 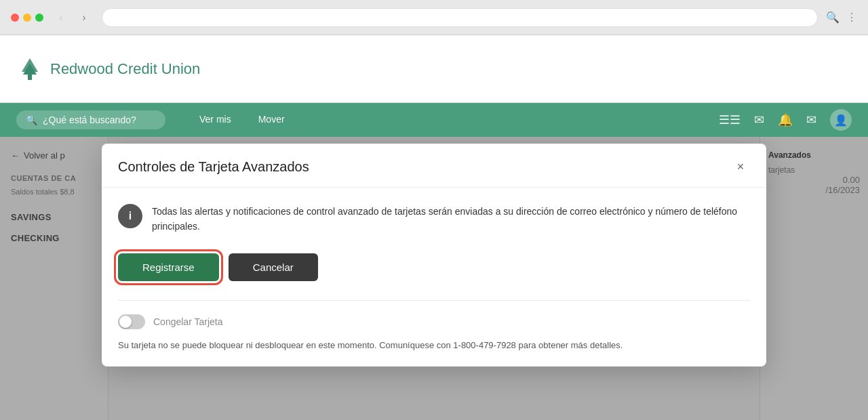 I want to click on cancel-button: Cancelar, so click(x=273, y=267).